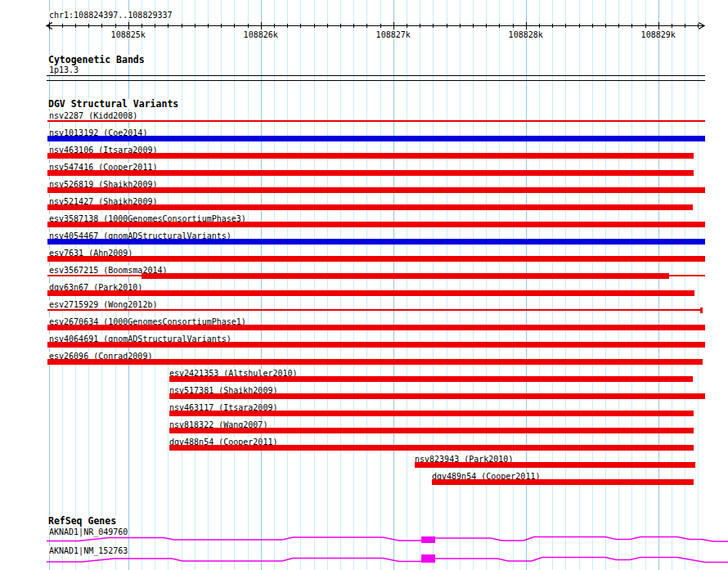 This screenshot has width=728, height=570. What do you see at coordinates (88, 551) in the screenshot?
I see `gene-label: AKNAD1|NM_152763` at bounding box center [88, 551].